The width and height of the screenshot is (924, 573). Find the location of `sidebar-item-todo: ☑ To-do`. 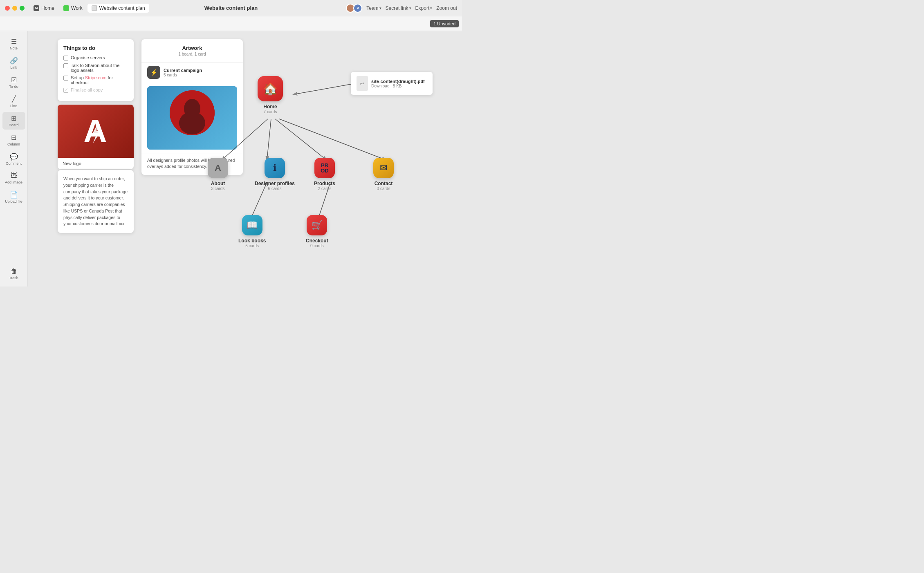

sidebar-item-todo: ☑ To-do is located at coordinates (14, 83).